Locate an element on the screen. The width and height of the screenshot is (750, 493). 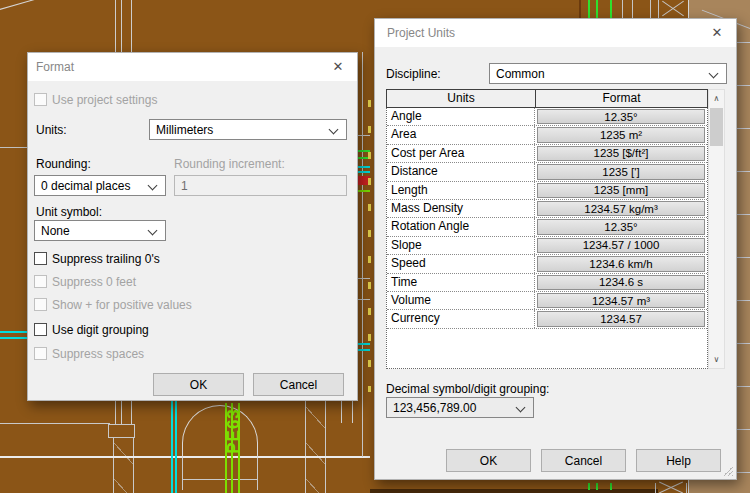
unit-name: Angle is located at coordinates (461, 116).